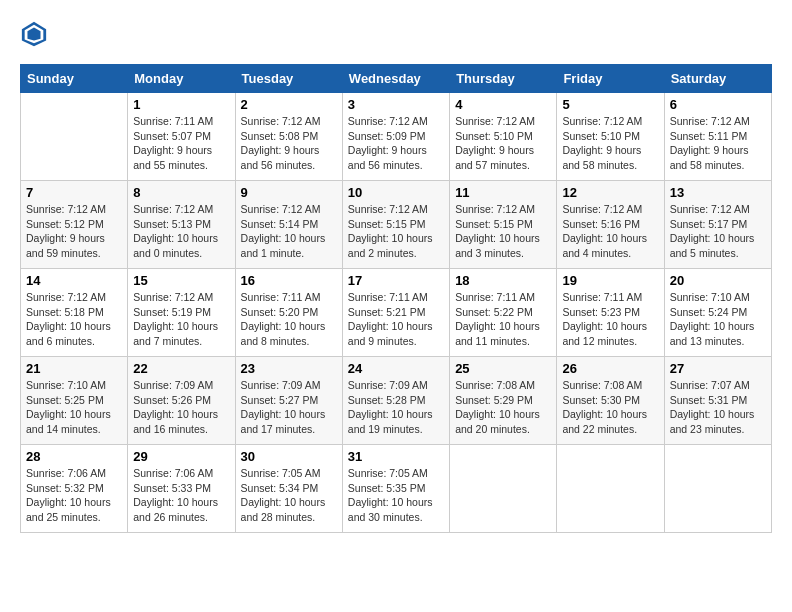 The height and width of the screenshot is (612, 792). Describe the element at coordinates (718, 313) in the screenshot. I see `calendar-cell: 20Sunrise: 7:10 AM Sunset: 5:24 PM Dayli…` at that location.